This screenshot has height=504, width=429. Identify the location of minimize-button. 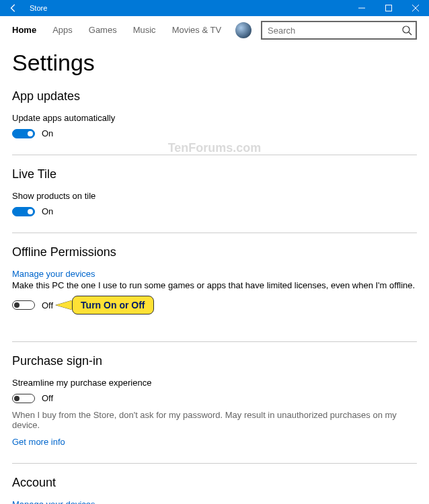
(362, 8).